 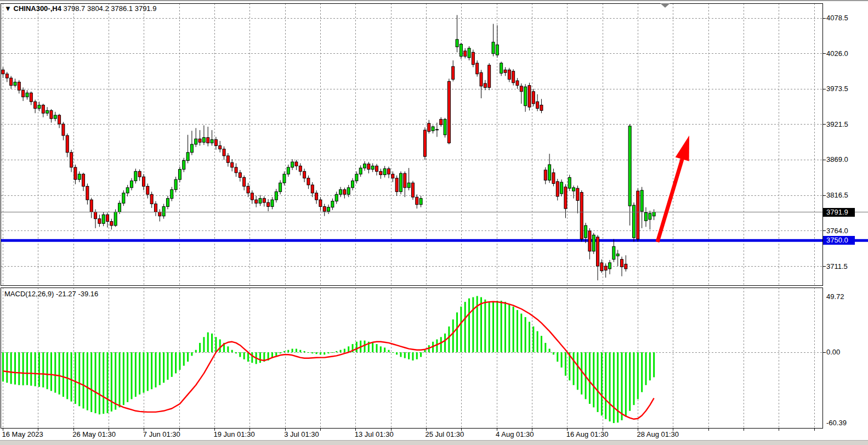 What do you see at coordinates (846, 297) in the screenshot?
I see `macd-axis-label: 49.72` at bounding box center [846, 297].